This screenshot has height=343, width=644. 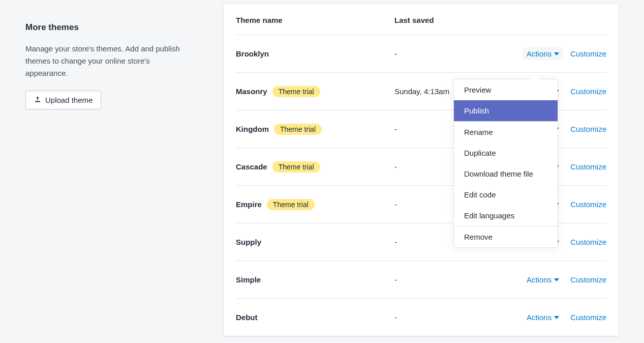 I want to click on dropdown-item-edit-languages: Edit languages, so click(x=506, y=216).